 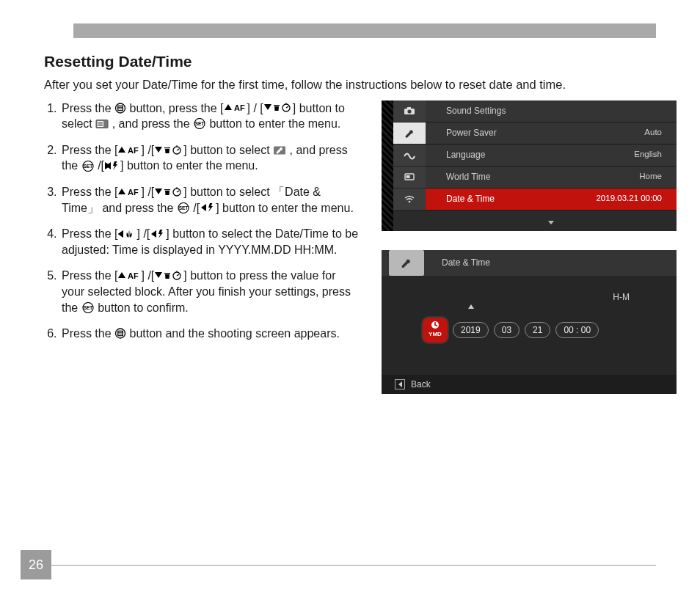 What do you see at coordinates (210, 292) in the screenshot?
I see `step-5: Press the [AF] /[] button to press the v…` at bounding box center [210, 292].